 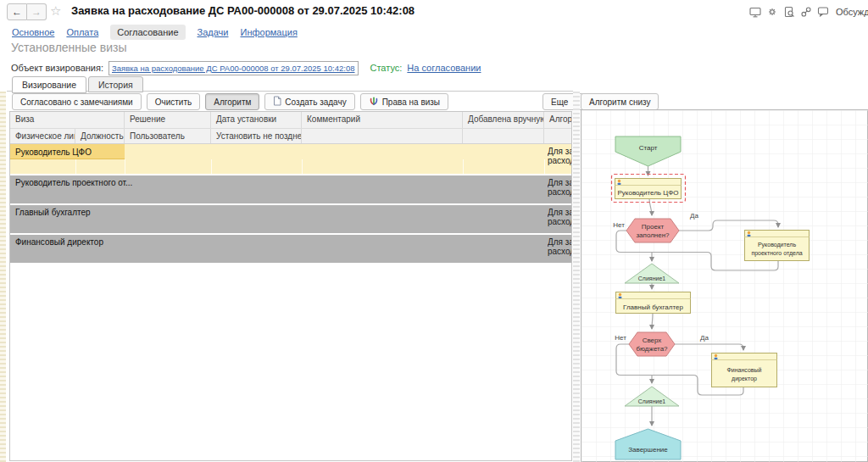 I want to click on nav-information: Информация, so click(x=268, y=32).